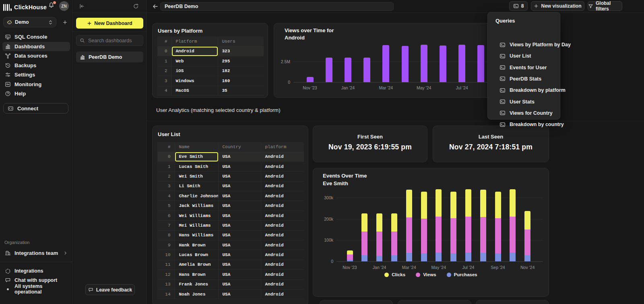 This screenshot has width=644, height=304. I want to click on notifications-bell-icon, so click(52, 6).